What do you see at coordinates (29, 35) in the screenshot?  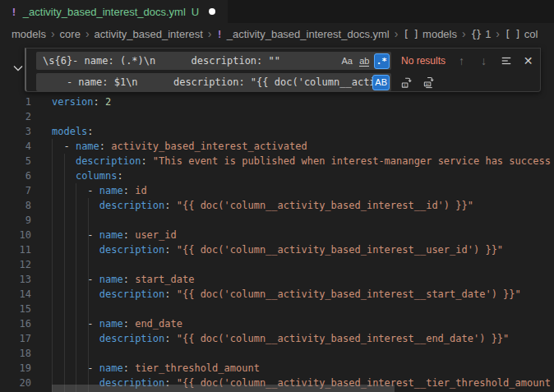 I see `breadcrumb-item: models` at bounding box center [29, 35].